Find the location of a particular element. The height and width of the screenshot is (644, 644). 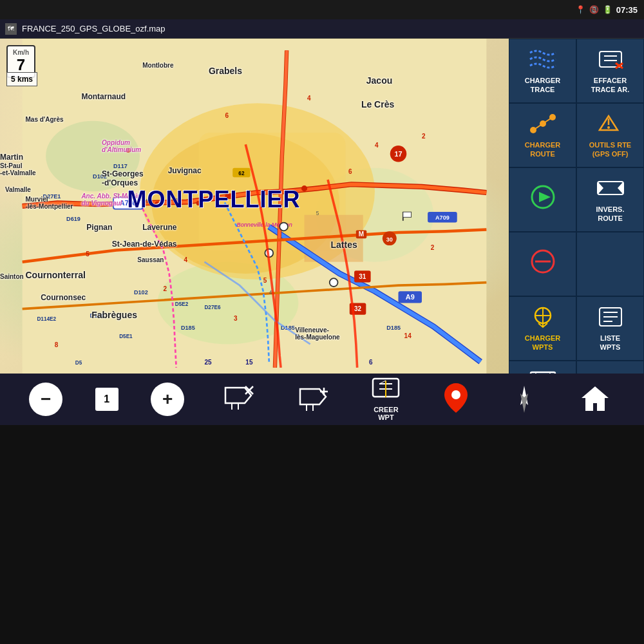

groupe-wpts-button: + GROUPEDE WPTS is located at coordinates (611, 367).